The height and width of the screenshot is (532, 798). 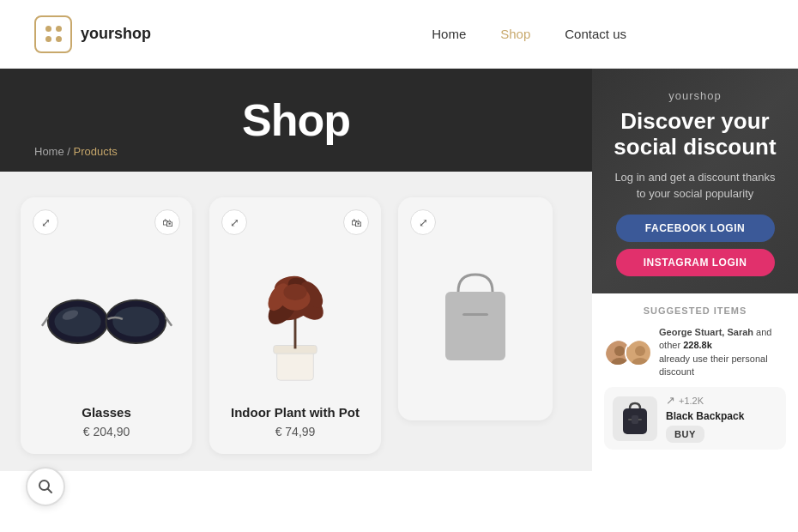 I want to click on discount-title: Discover your social discount, so click(x=695, y=135).